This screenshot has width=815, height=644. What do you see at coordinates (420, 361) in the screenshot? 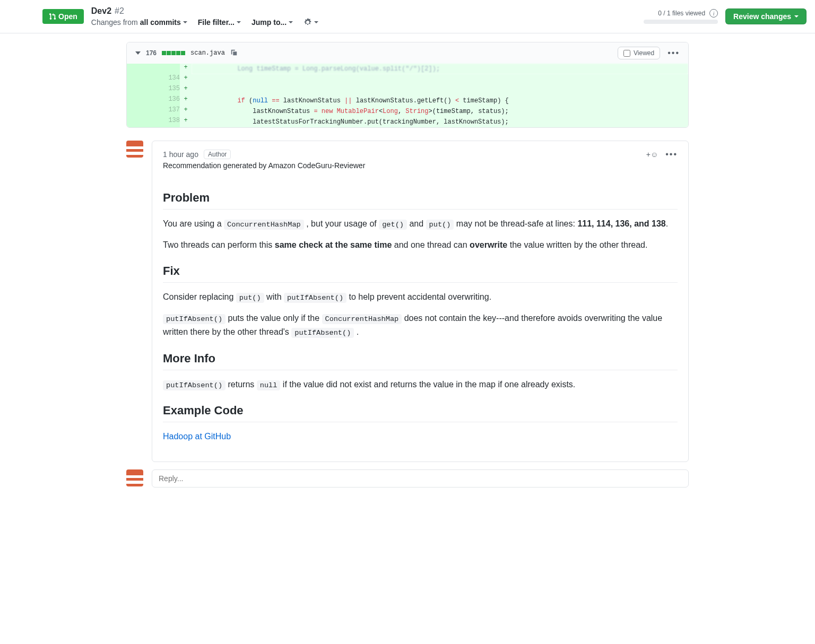
I see `more-info-heading: More Info` at bounding box center [420, 361].